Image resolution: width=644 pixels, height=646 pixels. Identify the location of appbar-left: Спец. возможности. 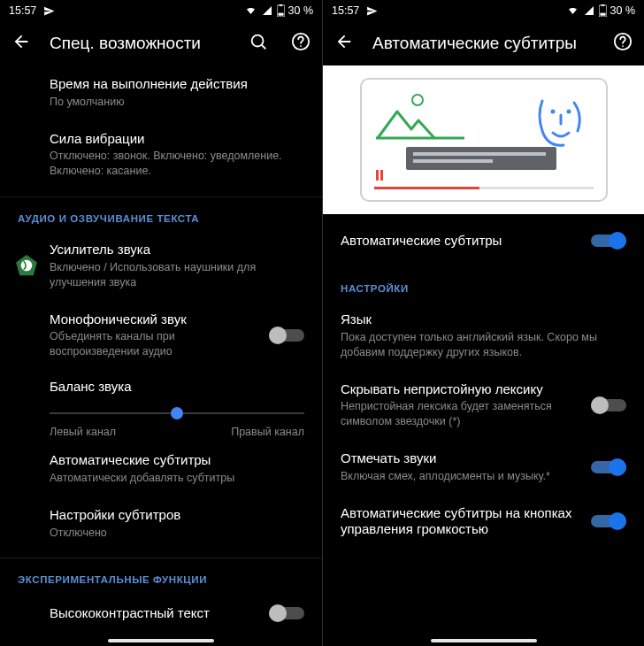
(161, 43).